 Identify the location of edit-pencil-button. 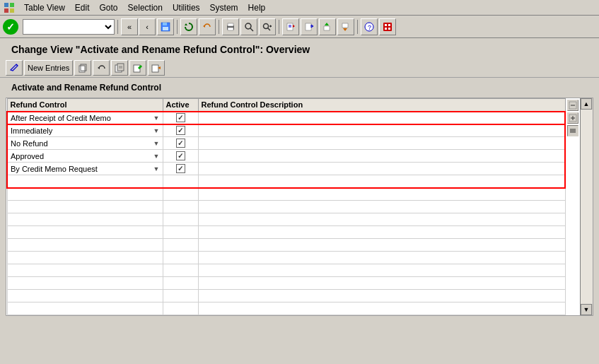
(138, 68).